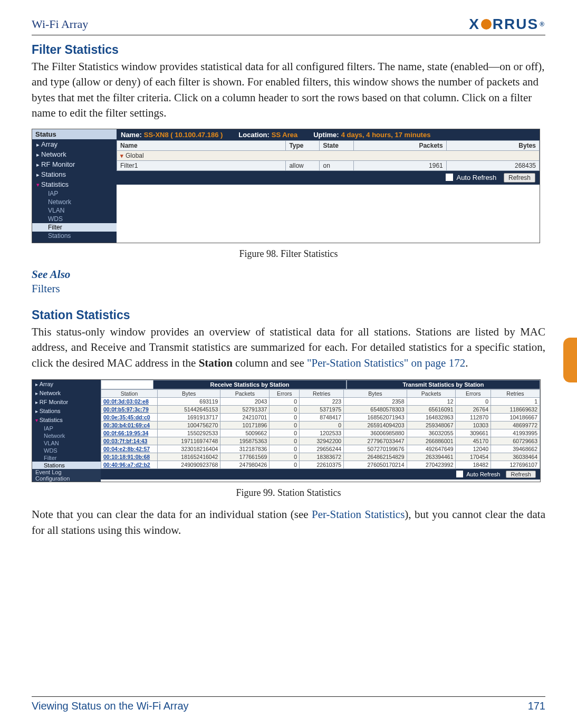 This screenshot has height=728, width=577. What do you see at coordinates (189, 402) in the screenshot?
I see `stat-cell: 693119` at bounding box center [189, 402].